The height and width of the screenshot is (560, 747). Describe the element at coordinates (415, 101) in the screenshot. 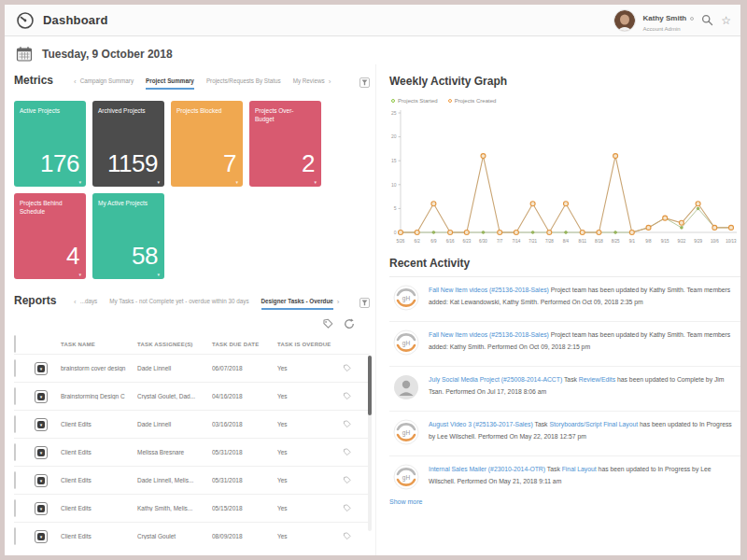

I see `legend-item-0: Projects Started` at that location.